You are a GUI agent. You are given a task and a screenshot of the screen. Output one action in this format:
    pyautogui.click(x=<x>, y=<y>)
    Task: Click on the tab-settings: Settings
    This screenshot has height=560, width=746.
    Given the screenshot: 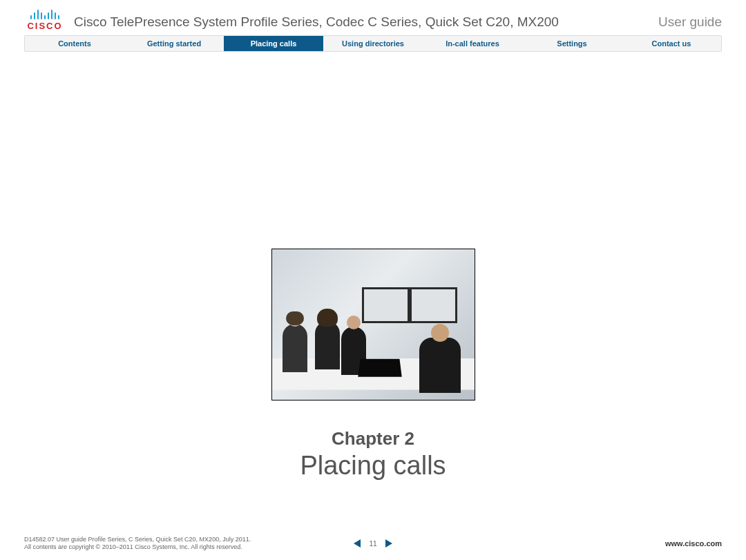 What is the action you would take?
    pyautogui.click(x=572, y=44)
    